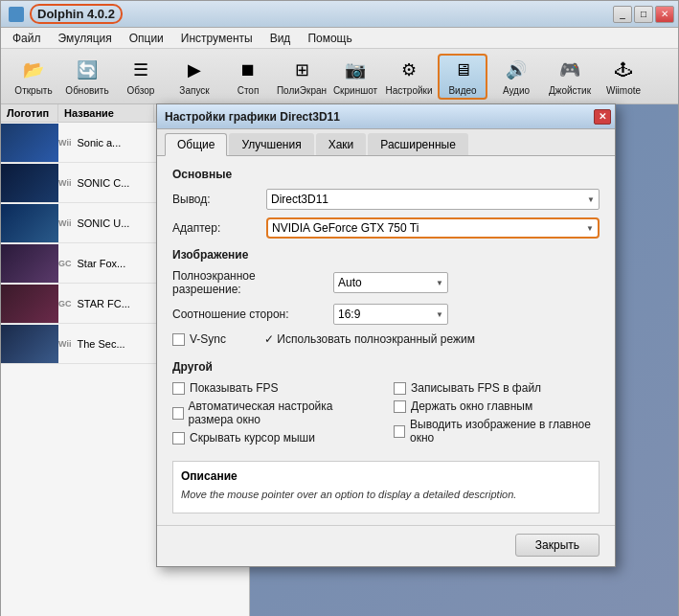  I want to click on toolbar-refresh-label: Обновить, so click(86, 90).